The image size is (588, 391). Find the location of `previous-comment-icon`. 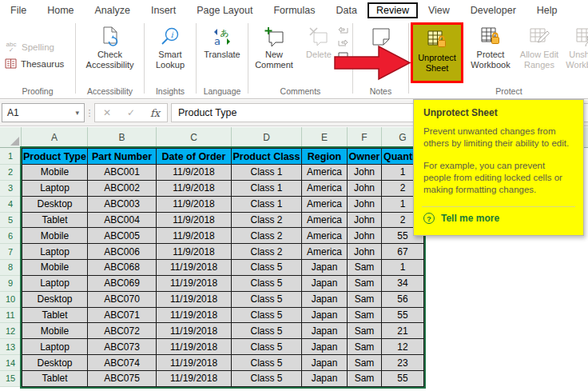

previous-comment-icon is located at coordinates (345, 30).